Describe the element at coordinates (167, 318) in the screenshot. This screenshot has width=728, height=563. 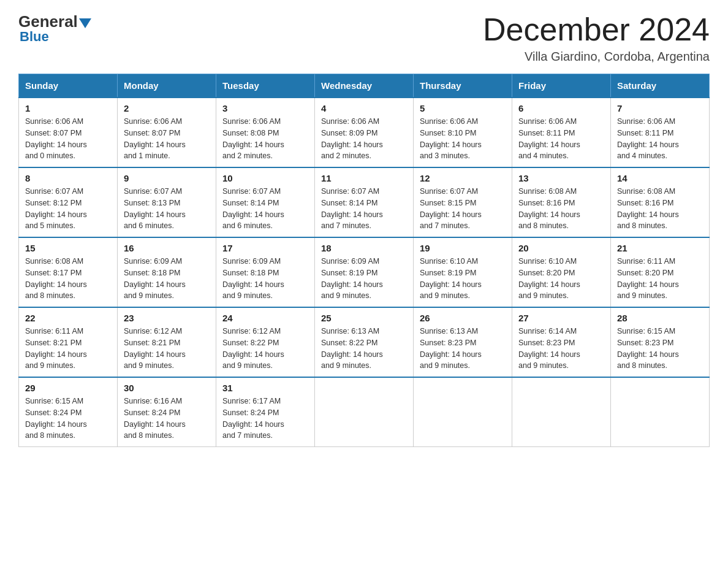
I see `day-number: 23` at that location.